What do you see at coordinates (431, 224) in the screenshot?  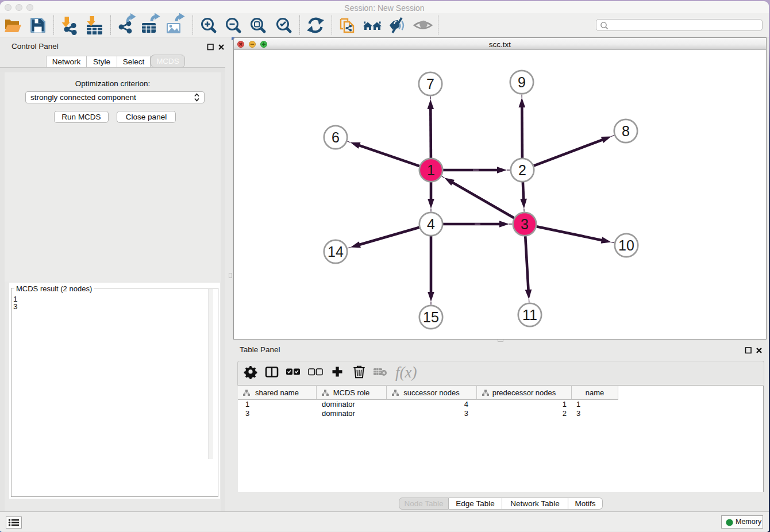 I see `svg-text: 4` at bounding box center [431, 224].